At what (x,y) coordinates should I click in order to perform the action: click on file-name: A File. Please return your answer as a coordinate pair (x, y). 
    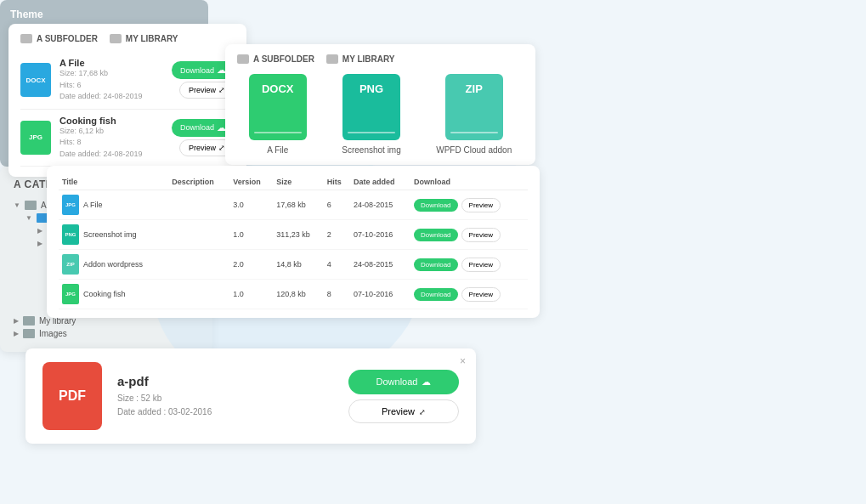
    Looking at the image, I should click on (111, 63).